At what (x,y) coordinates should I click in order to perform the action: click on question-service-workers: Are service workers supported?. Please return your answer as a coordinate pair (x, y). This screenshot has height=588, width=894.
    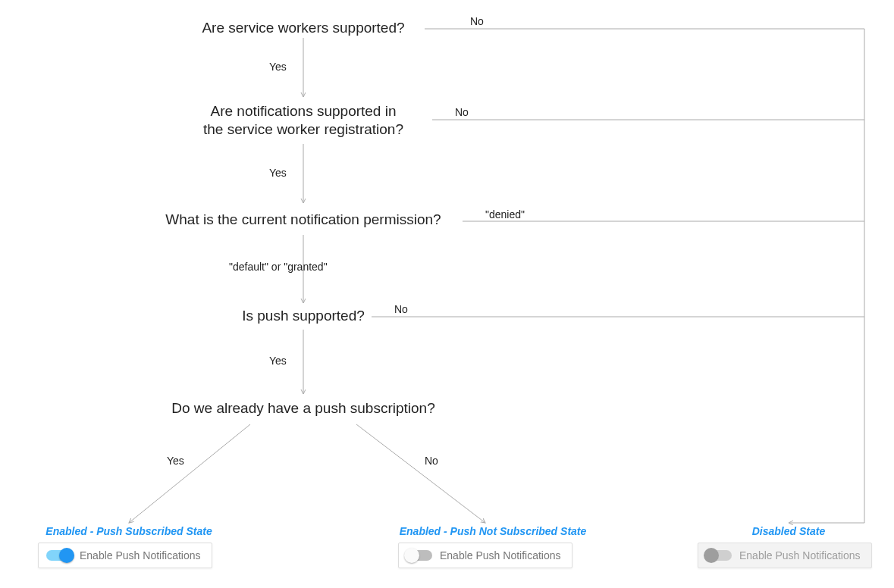
    Looking at the image, I should click on (303, 28).